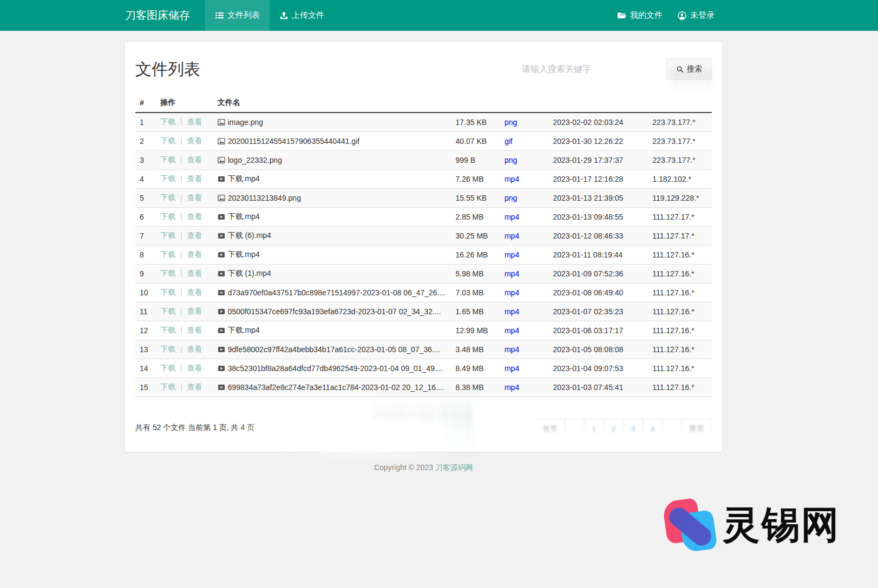  What do you see at coordinates (689, 69) in the screenshot?
I see `search-button: 搜索` at bounding box center [689, 69].